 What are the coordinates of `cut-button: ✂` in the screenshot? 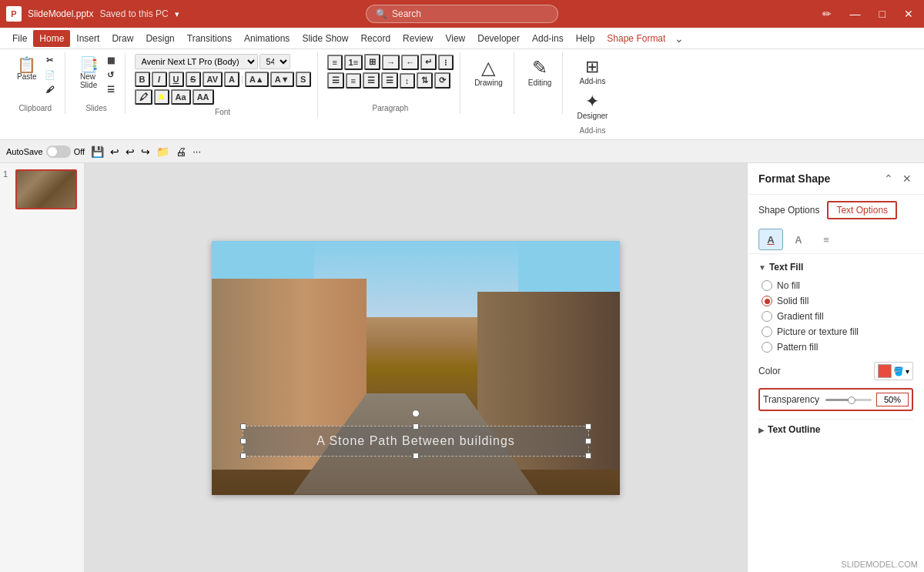 It's located at (50, 60).